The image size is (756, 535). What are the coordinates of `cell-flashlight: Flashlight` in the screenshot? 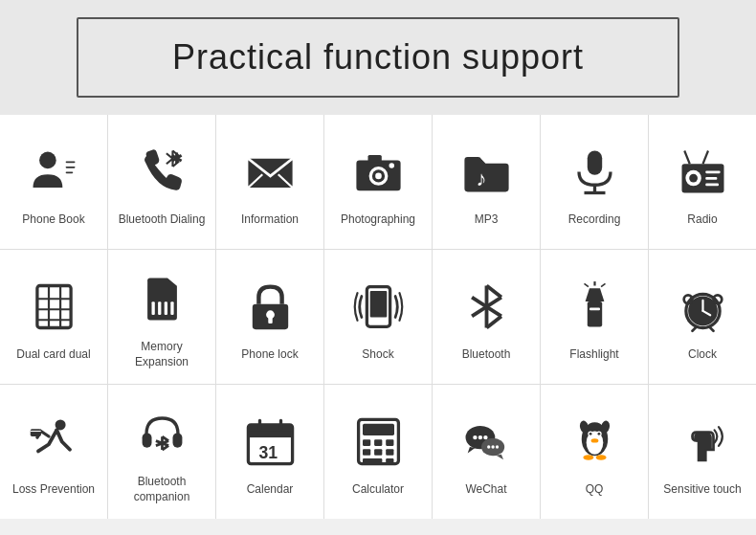 It's located at (595, 317).